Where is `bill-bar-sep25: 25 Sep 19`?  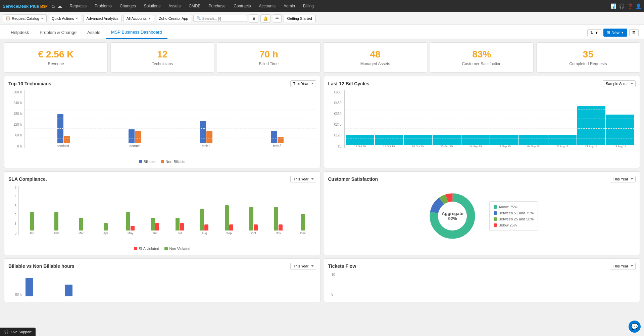
bill-bar-sep25: 25 Sep 19 is located at coordinates (447, 141).